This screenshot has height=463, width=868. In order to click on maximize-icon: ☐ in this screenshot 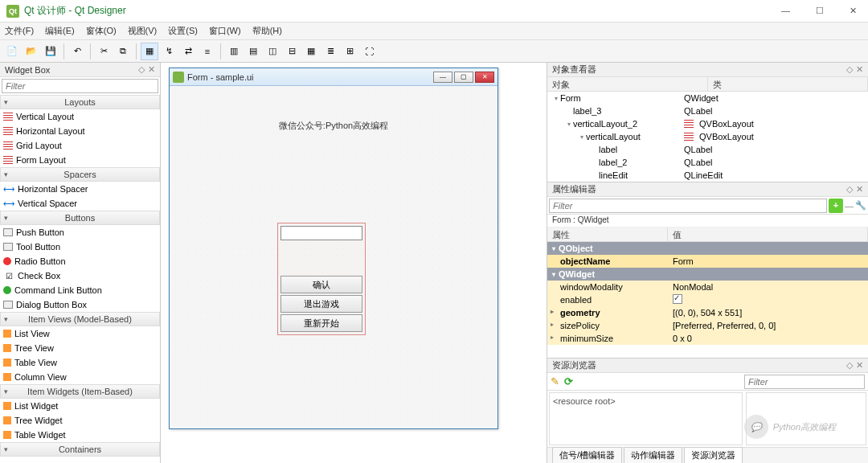, I will do `click(820, 11)`.